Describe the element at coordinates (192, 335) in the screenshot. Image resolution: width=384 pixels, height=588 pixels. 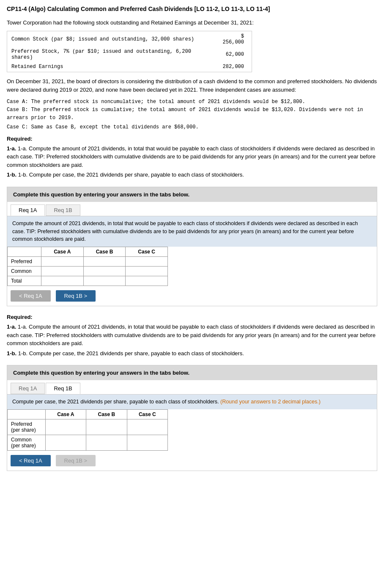
I see `req-1a-text-2: 1-a. 1-a. Compute the amount of 2021 div…` at that location.